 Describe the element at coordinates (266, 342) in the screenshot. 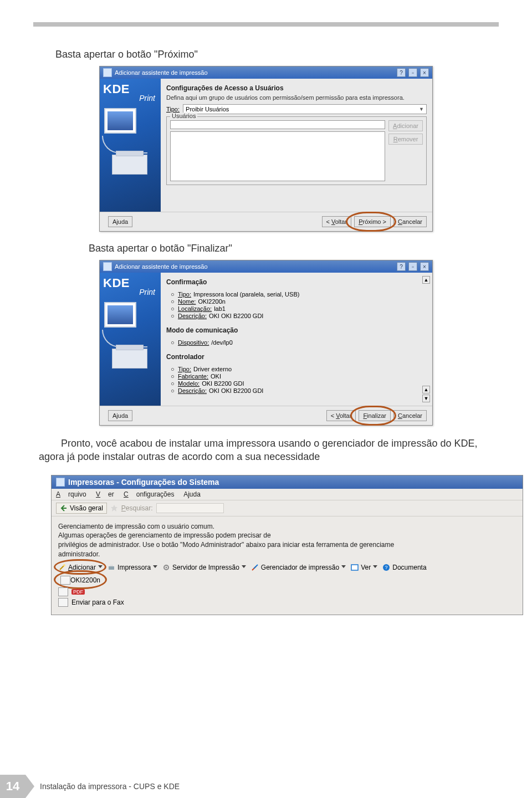

I see `kde-wizard-dialog-2: Adicionar assistente de impressão ? ▫ × …` at that location.